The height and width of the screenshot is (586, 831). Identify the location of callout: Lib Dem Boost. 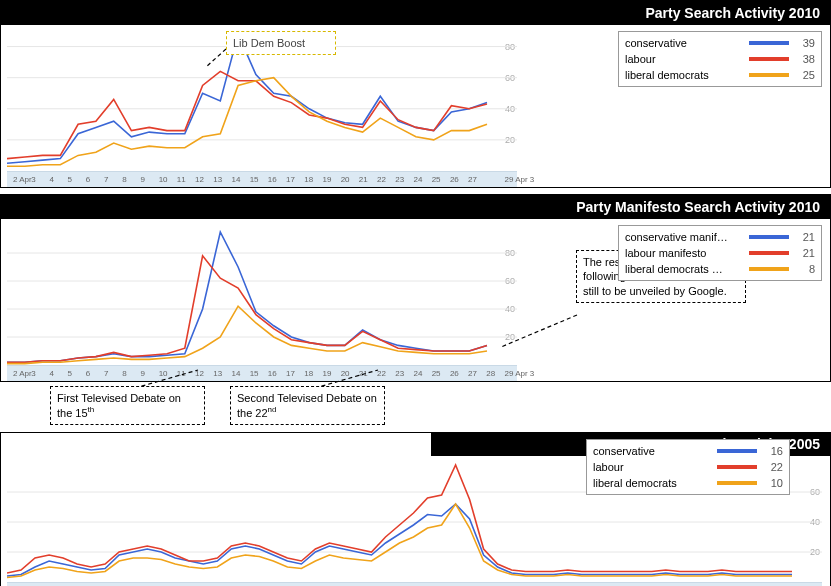
(281, 43).